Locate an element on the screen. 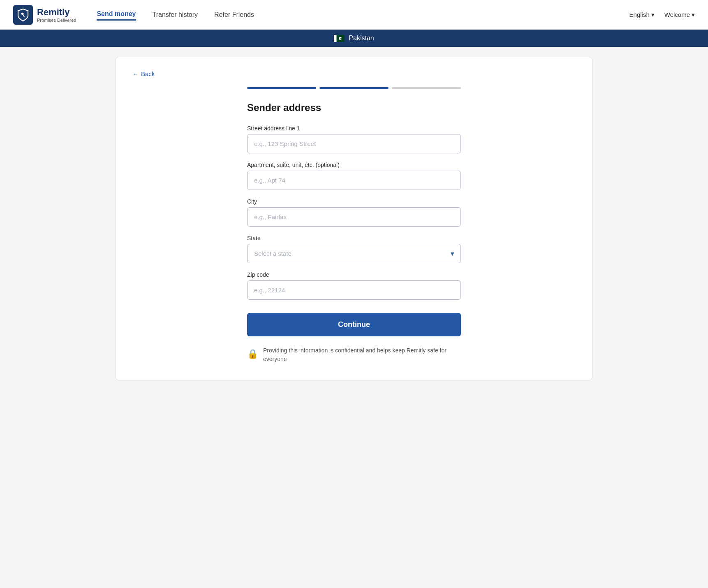  logo-icon is located at coordinates (23, 15).